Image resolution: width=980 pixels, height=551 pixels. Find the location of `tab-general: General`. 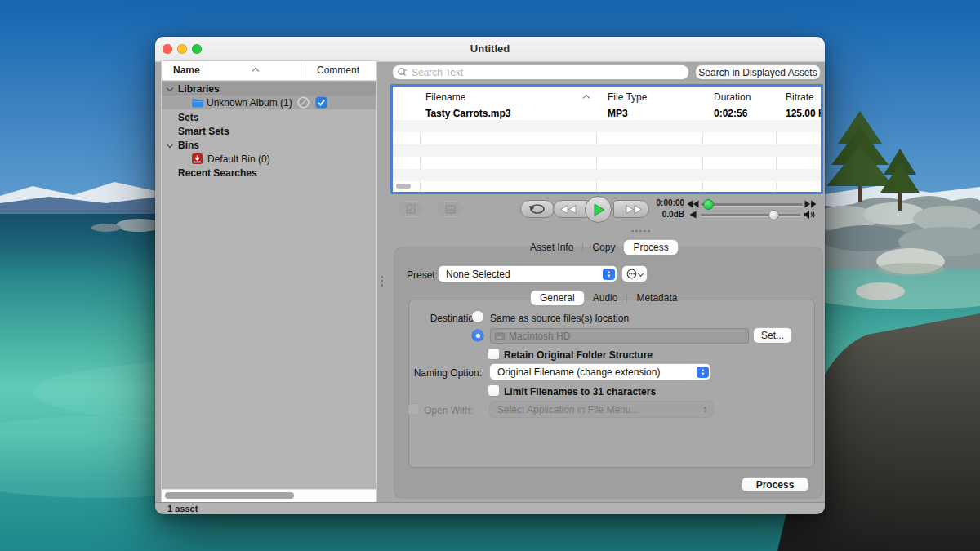

tab-general: General is located at coordinates (557, 298).